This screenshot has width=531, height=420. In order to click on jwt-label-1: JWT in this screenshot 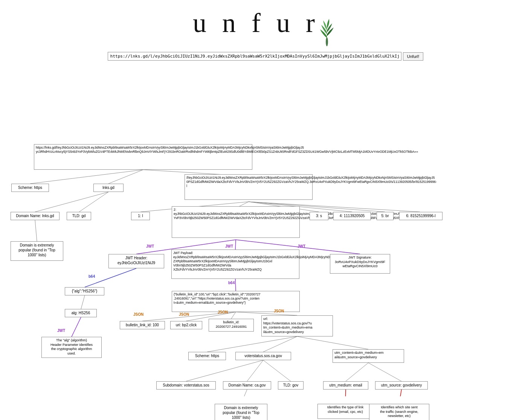, I will do `click(150, 246)`.